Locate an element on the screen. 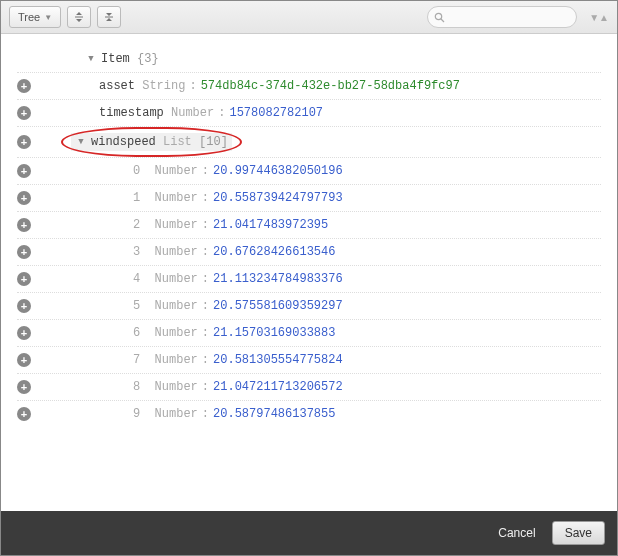  node-index: 7 is located at coordinates (136, 360).